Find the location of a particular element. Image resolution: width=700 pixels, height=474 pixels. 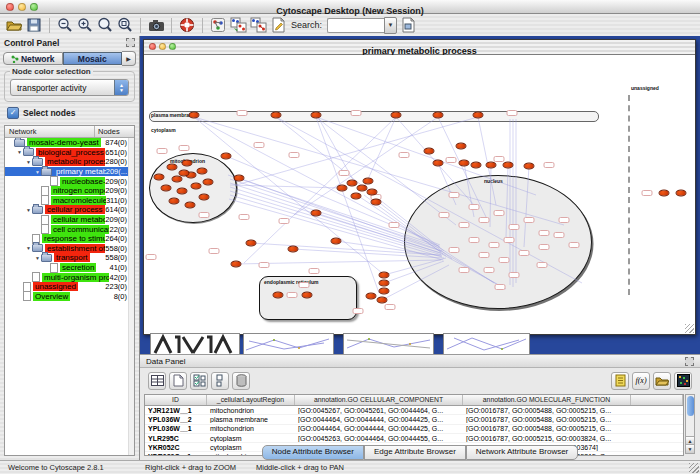

maximize-button is located at coordinates (34, 7).